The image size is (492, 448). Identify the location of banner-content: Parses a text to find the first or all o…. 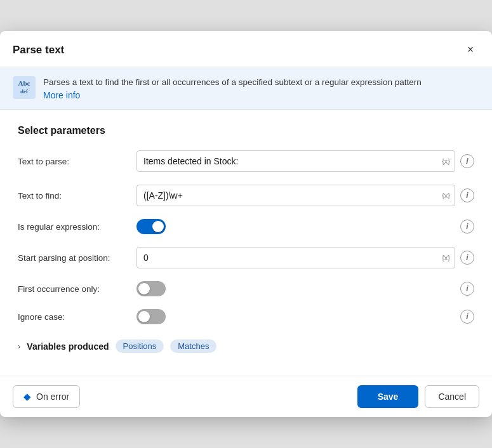
(232, 88).